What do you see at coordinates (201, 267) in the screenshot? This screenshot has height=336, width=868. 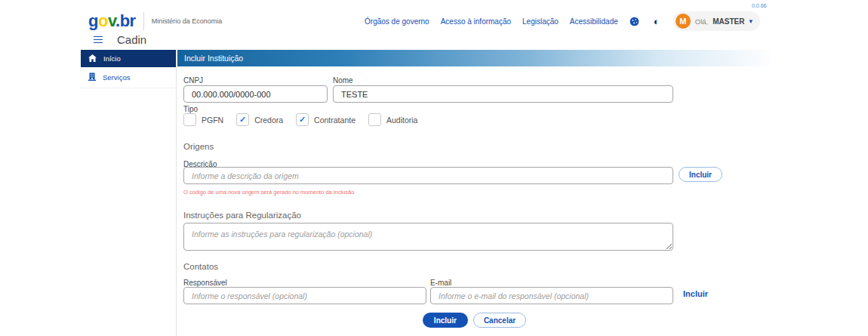 I see `contatos-title: Contatos` at bounding box center [201, 267].